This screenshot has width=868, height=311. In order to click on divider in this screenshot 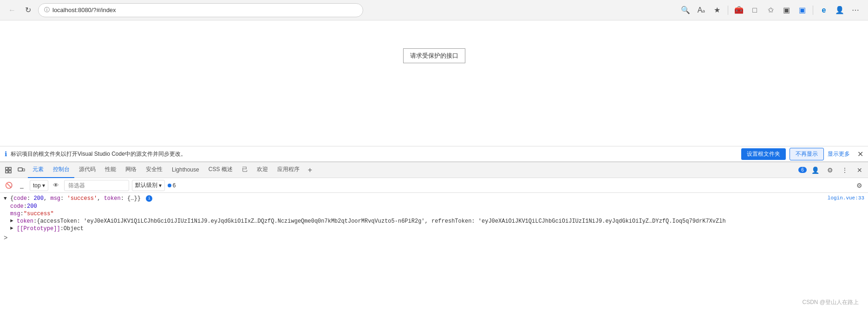, I will do `click(728, 10)`.